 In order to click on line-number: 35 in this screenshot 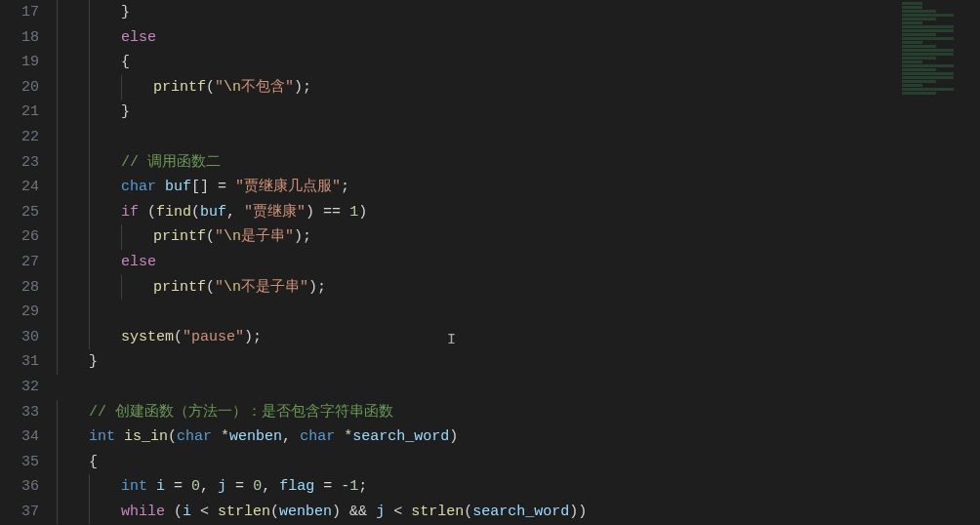, I will do `click(20, 463)`.